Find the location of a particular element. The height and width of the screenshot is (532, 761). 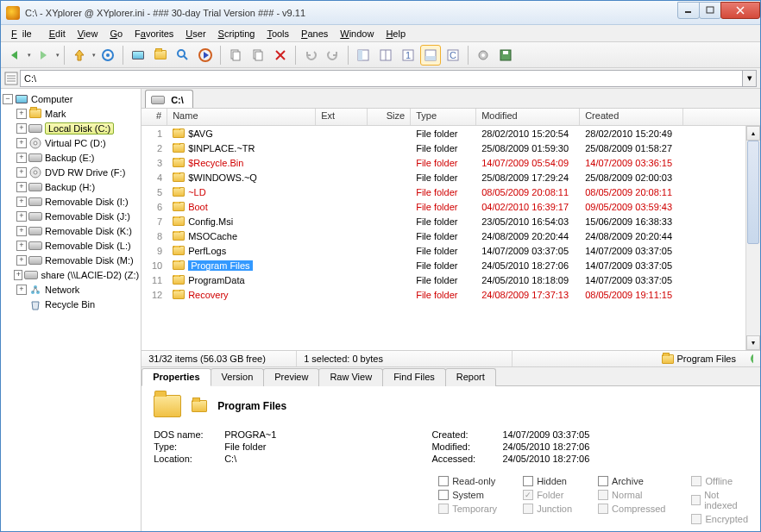

menu-go: Go is located at coordinates (116, 34).